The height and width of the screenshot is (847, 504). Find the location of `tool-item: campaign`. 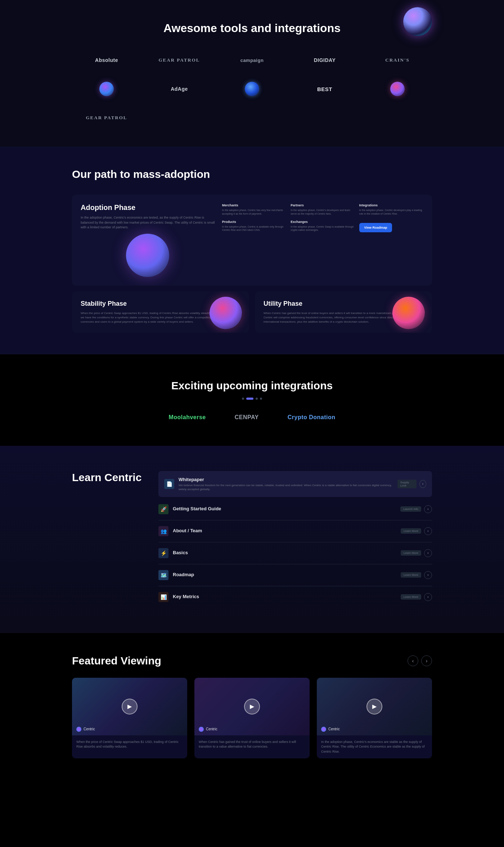

tool-item: campaign is located at coordinates (252, 60).